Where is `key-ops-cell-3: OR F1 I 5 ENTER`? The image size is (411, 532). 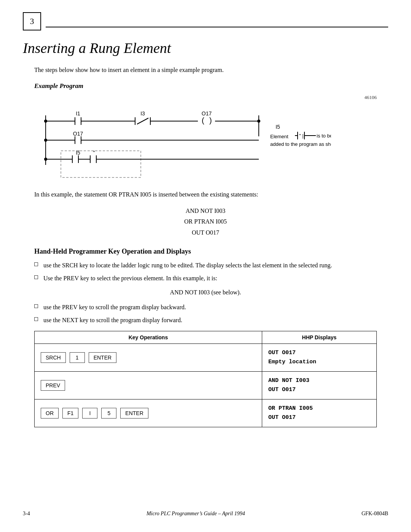 key-ops-cell-3: OR F1 I 5 ENTER is located at coordinates (148, 413).